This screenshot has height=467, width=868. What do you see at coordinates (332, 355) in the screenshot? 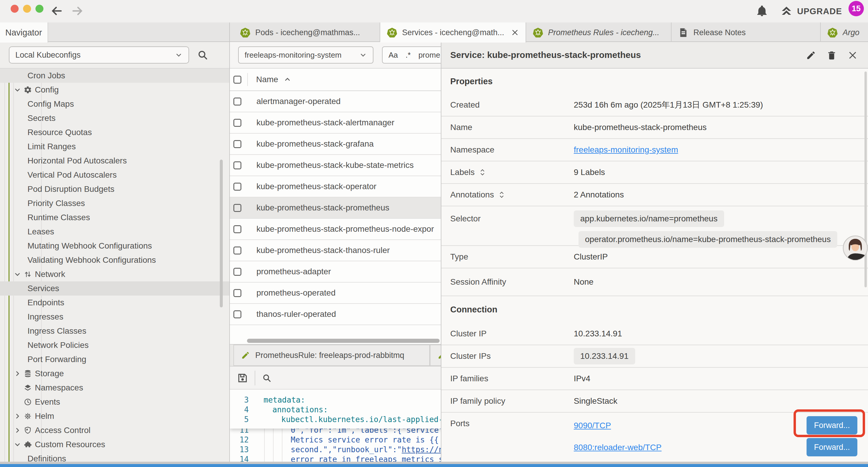
I see `editor-tab: PrometheusRule: freeleaps-prod-rabbitmq` at bounding box center [332, 355].